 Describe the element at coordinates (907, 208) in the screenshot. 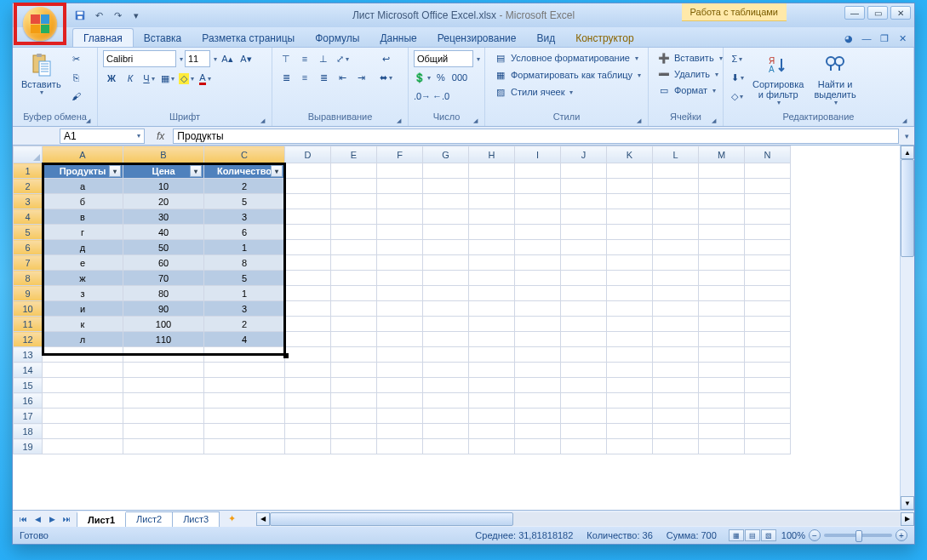

I see `vertical-scroll-thumb` at that location.